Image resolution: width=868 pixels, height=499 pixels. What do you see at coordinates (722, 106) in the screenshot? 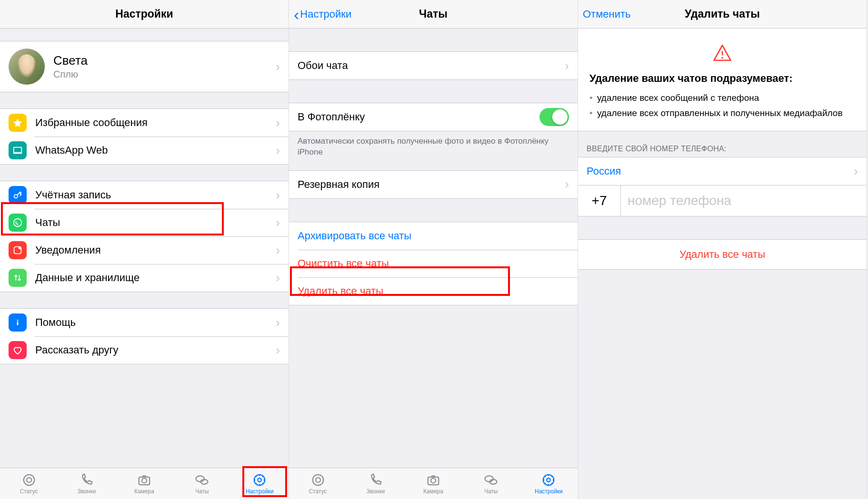
I see `warning-list: удаление всех сообщений с телефона удале…` at bounding box center [722, 106].